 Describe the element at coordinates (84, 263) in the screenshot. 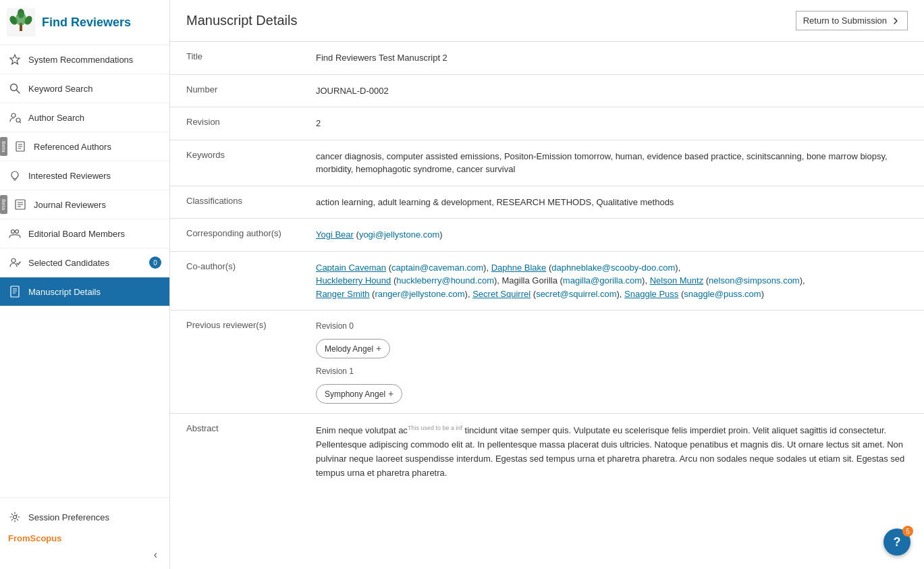

I see `sidebar-item-label: Selected Candidates` at that location.